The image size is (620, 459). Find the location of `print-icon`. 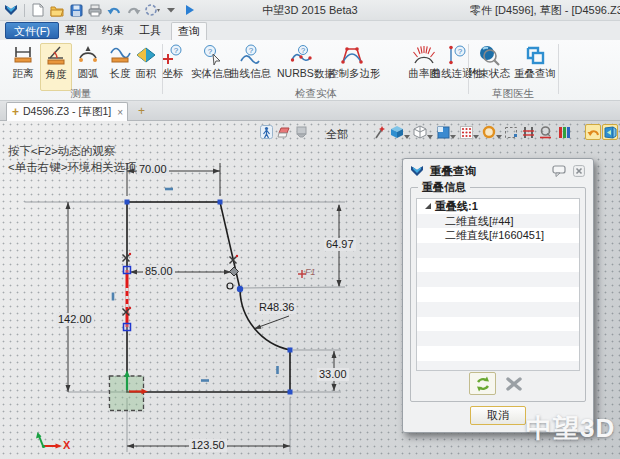

print-icon is located at coordinates (95, 10).